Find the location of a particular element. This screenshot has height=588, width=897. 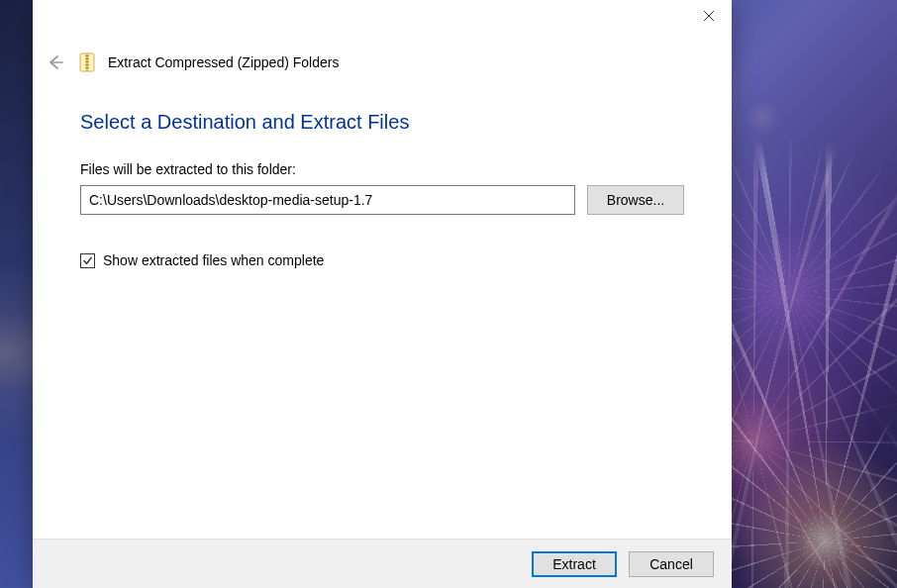

browse-button: Browse... is located at coordinates (636, 200).